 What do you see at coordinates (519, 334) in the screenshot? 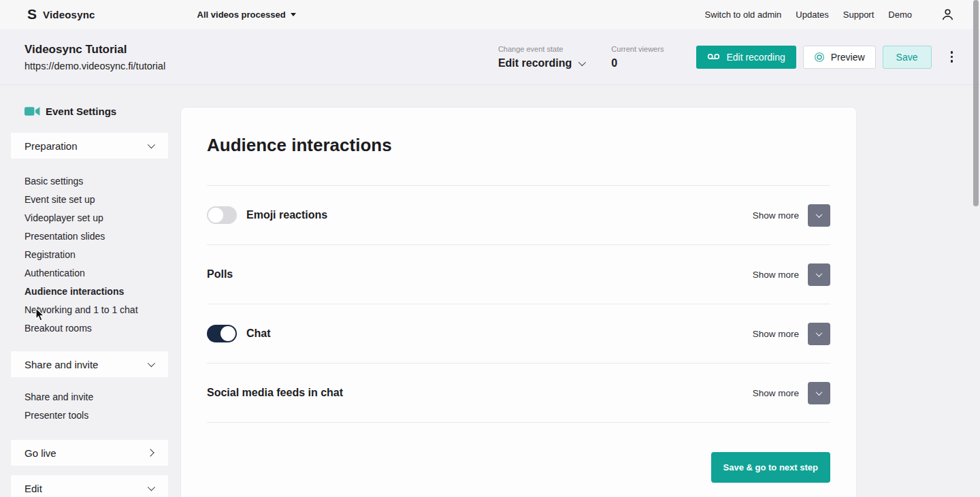
I see `feature-row-chat: Chat Show more` at bounding box center [519, 334].